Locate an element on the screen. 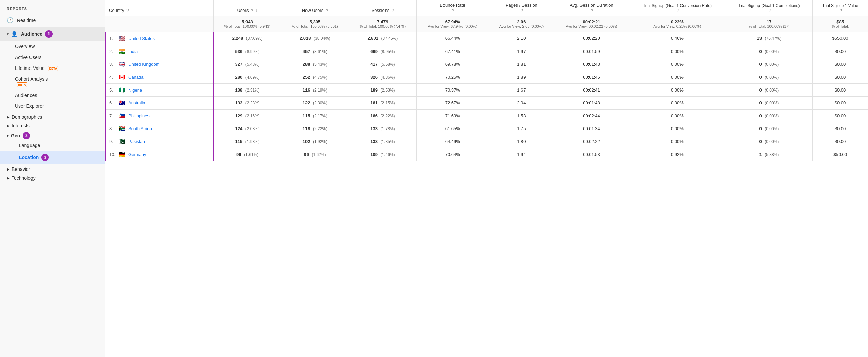  bounce-rate-cell: 61.65% is located at coordinates (452, 128).